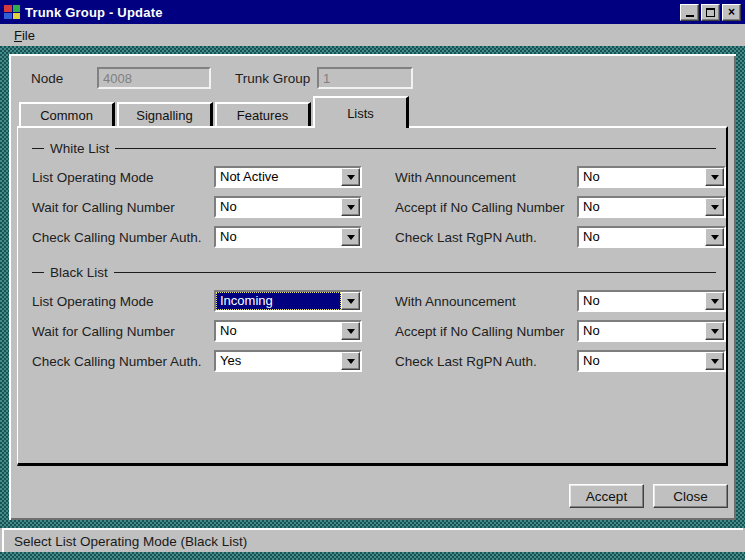 This screenshot has width=745, height=560. What do you see at coordinates (123, 178) in the screenshot?
I see `wl-list-operating-mode-label: List Operating Mode` at bounding box center [123, 178].